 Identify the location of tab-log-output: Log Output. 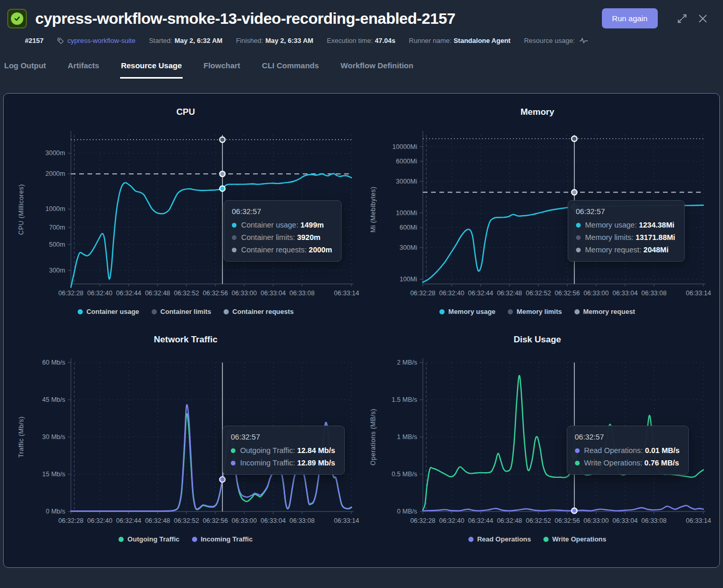
(25, 68).